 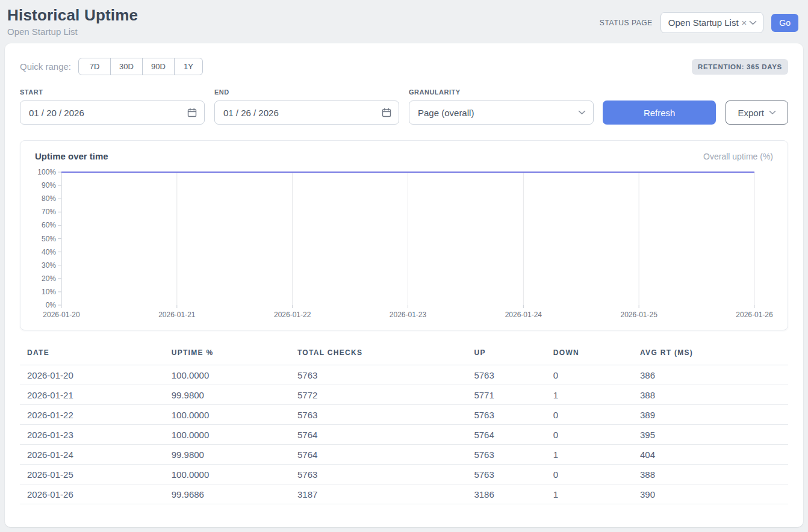 What do you see at coordinates (230, 495) in the screenshot?
I see `table-cell: 99.9686` at bounding box center [230, 495].